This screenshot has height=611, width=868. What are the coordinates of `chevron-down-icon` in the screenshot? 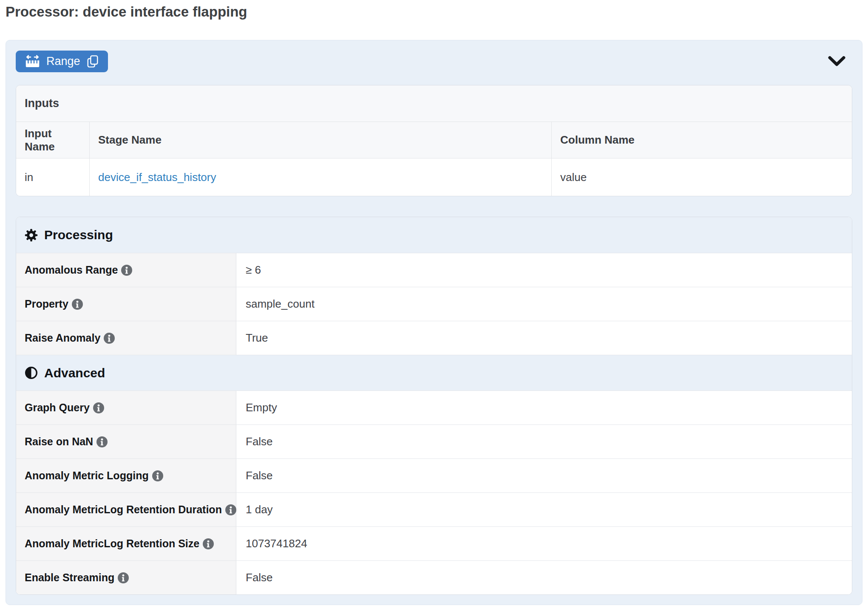 It's located at (837, 65).